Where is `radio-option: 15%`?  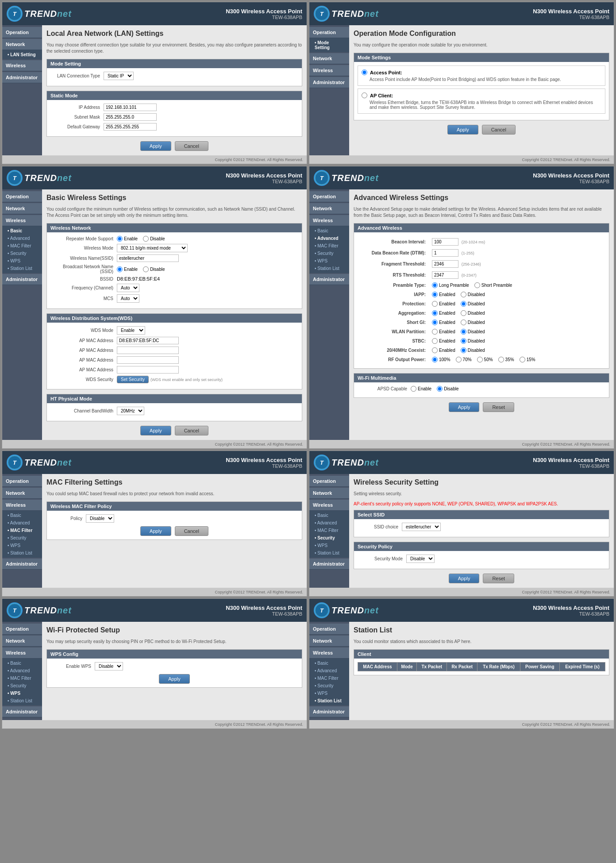 radio-option: 15% is located at coordinates (527, 359).